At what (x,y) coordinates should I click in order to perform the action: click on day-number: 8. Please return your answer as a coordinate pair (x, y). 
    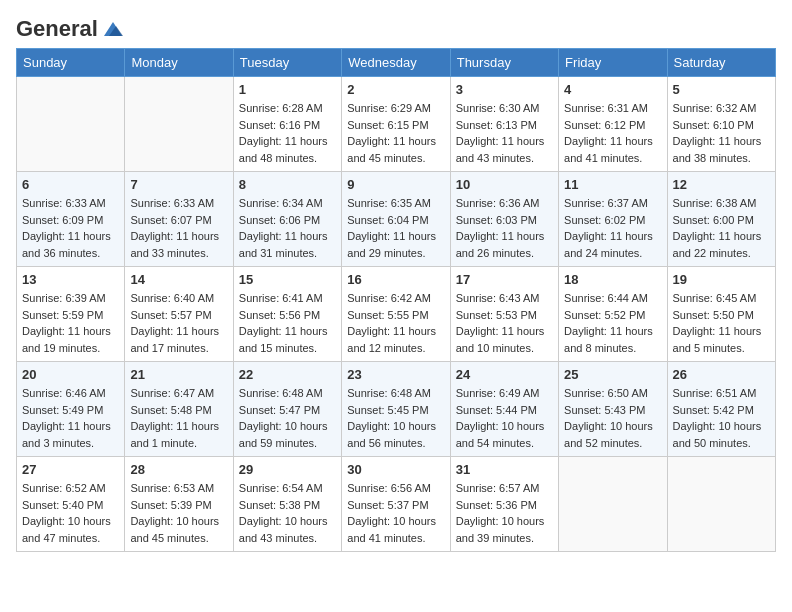
    Looking at the image, I should click on (288, 184).